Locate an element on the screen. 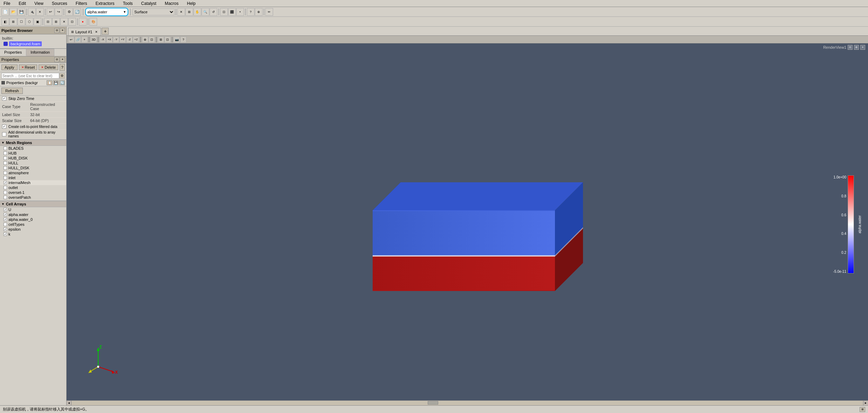  mesh-item-internalMesh: ✓ internalMesh is located at coordinates (33, 183).